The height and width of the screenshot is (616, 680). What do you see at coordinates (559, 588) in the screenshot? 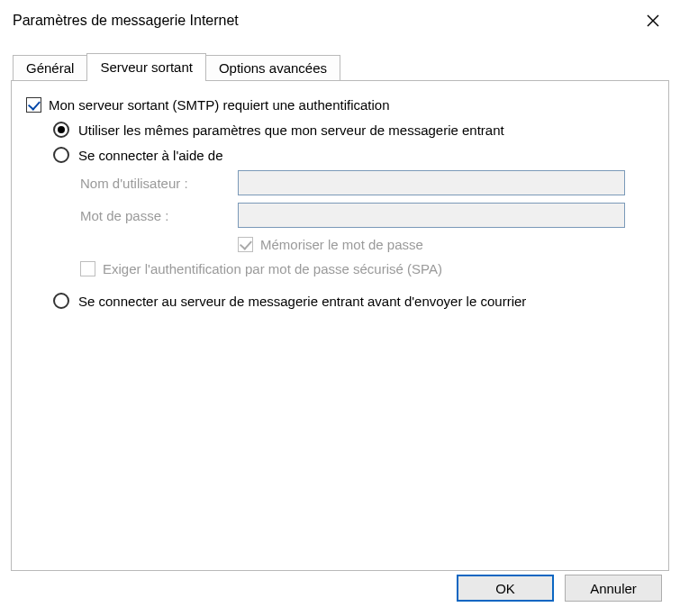
I see `dialog-footer: OK Annuler` at bounding box center [559, 588].